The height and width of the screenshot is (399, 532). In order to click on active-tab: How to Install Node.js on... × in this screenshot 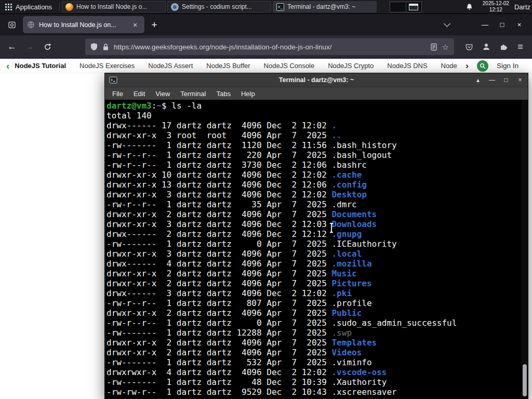, I will do `click(84, 25)`.